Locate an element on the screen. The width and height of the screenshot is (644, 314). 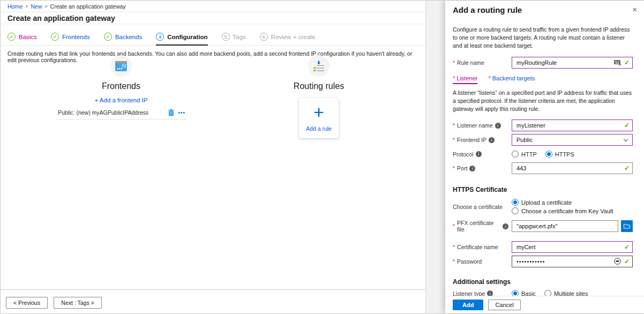
more-icon: ••• is located at coordinates (182, 113).